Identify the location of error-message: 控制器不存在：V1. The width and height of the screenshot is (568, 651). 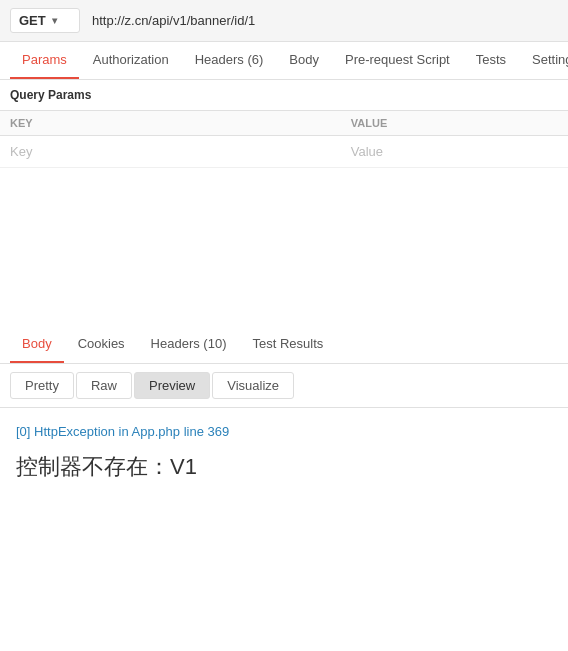
(284, 467).